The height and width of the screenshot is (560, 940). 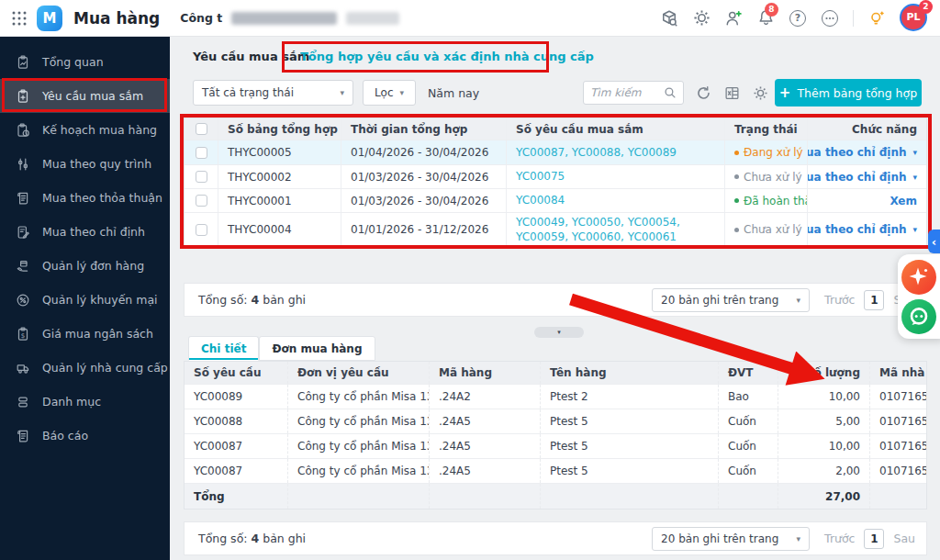 What do you see at coordinates (622, 93) in the screenshot?
I see `search-input` at bounding box center [622, 93].